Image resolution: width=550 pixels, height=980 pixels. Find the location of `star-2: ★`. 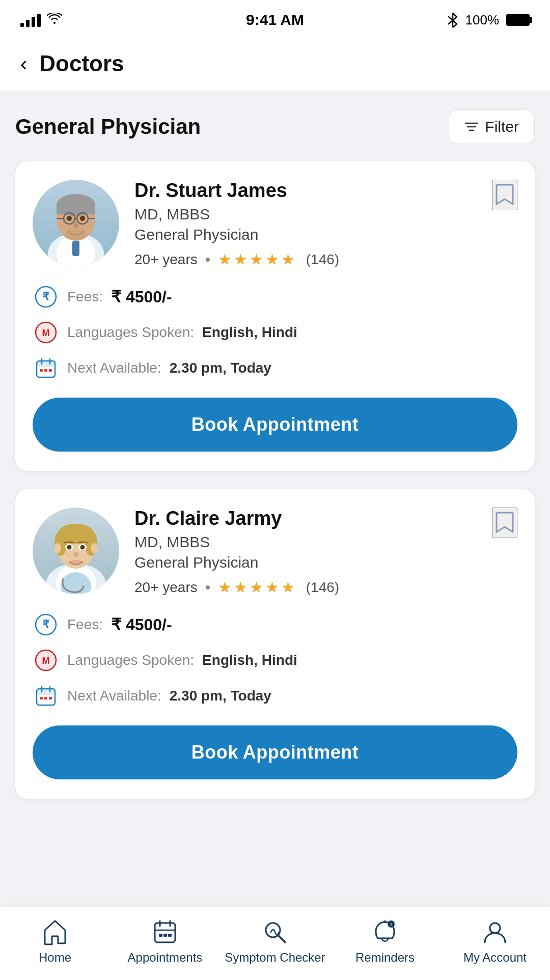

star-2: ★ is located at coordinates (240, 260).